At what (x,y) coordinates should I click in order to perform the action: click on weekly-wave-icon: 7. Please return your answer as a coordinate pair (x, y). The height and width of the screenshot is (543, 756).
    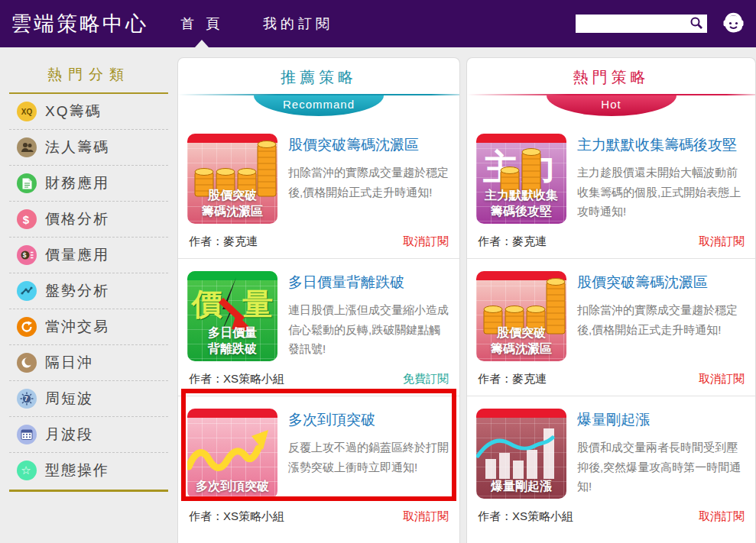
    Looking at the image, I should click on (27, 399).